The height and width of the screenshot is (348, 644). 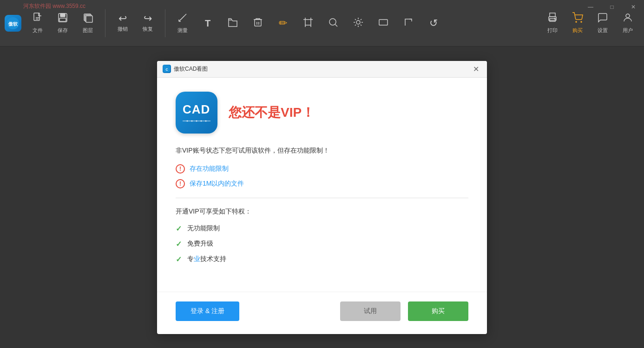 I want to click on pencil-icon: ✏, so click(x=283, y=23).